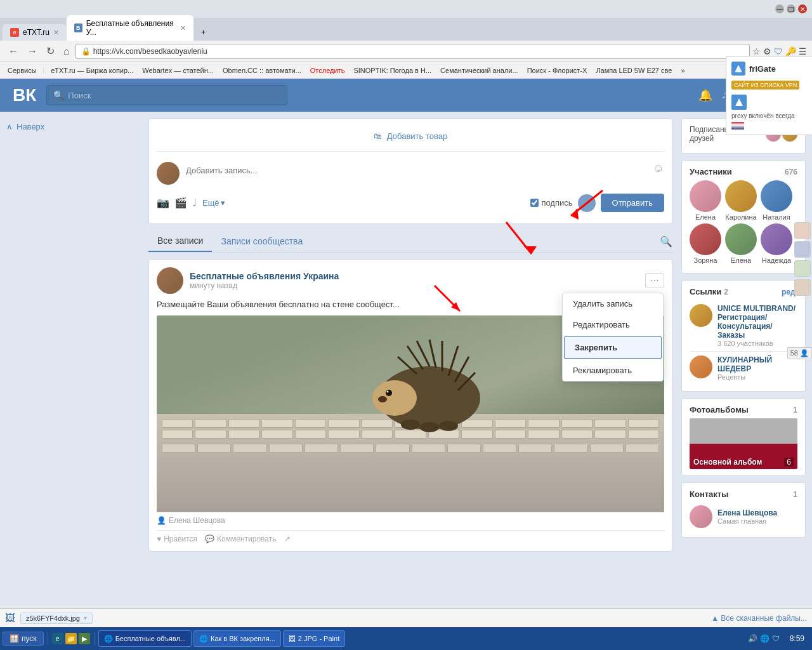 This screenshot has width=812, height=650. What do you see at coordinates (756, 51) in the screenshot?
I see `star-button: ☆` at bounding box center [756, 51].